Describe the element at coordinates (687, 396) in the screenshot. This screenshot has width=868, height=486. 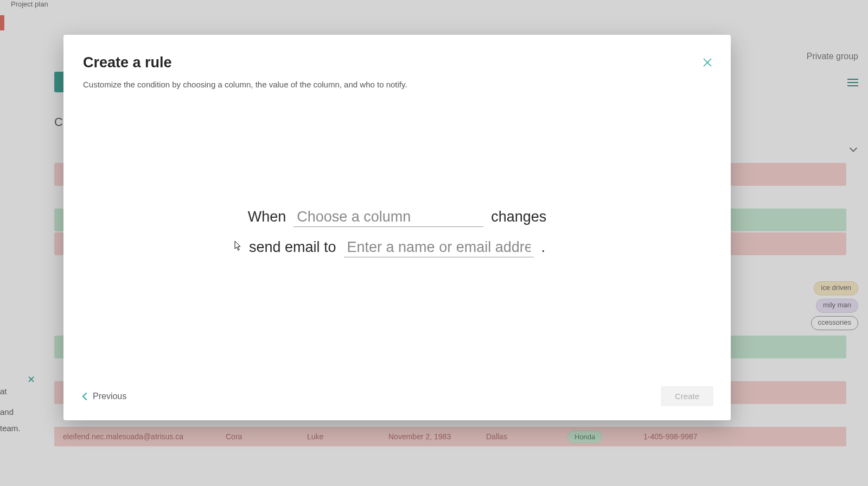
I see `create-button: Create` at that location.